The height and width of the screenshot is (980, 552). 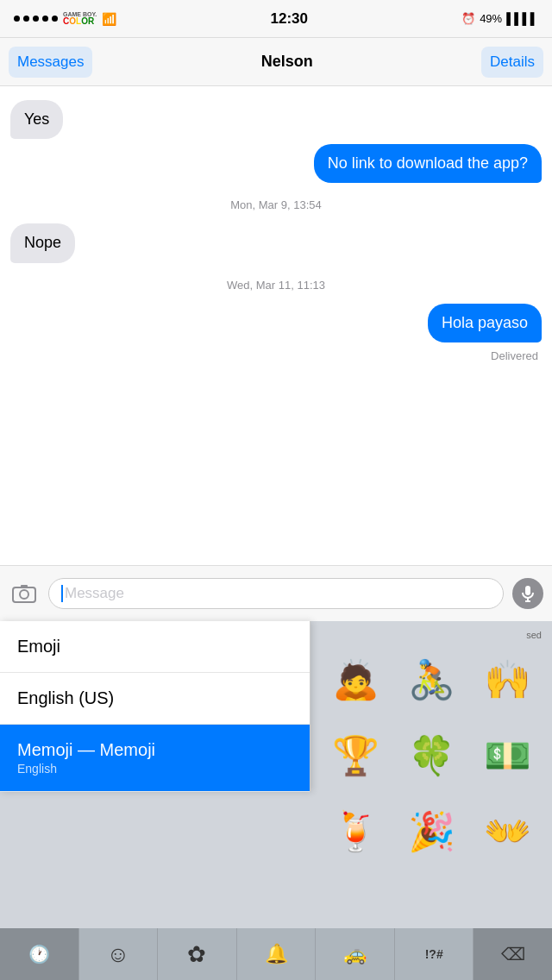 I want to click on battery-icon: ▌▌▌▌, so click(x=523, y=19).